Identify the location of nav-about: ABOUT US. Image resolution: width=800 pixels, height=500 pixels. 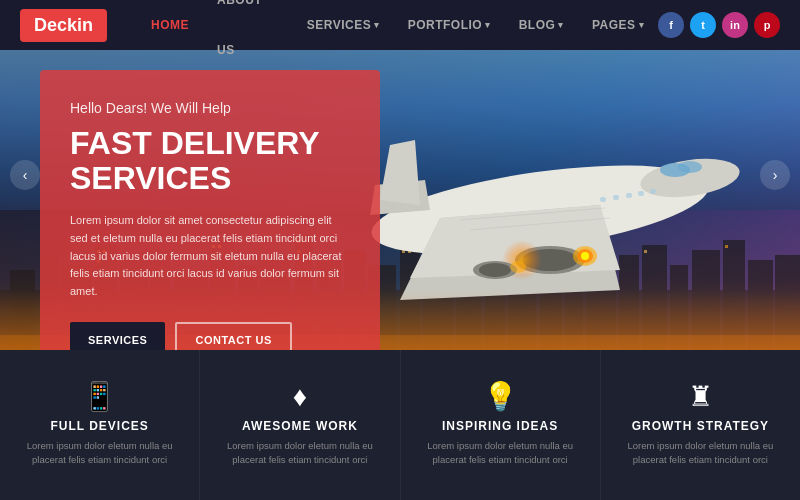
(248, 25).